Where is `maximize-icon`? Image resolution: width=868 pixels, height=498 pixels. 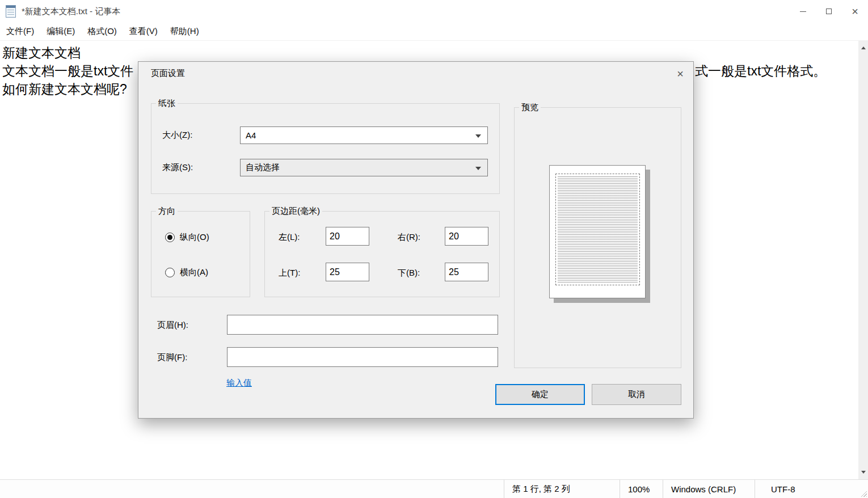 maximize-icon is located at coordinates (829, 11).